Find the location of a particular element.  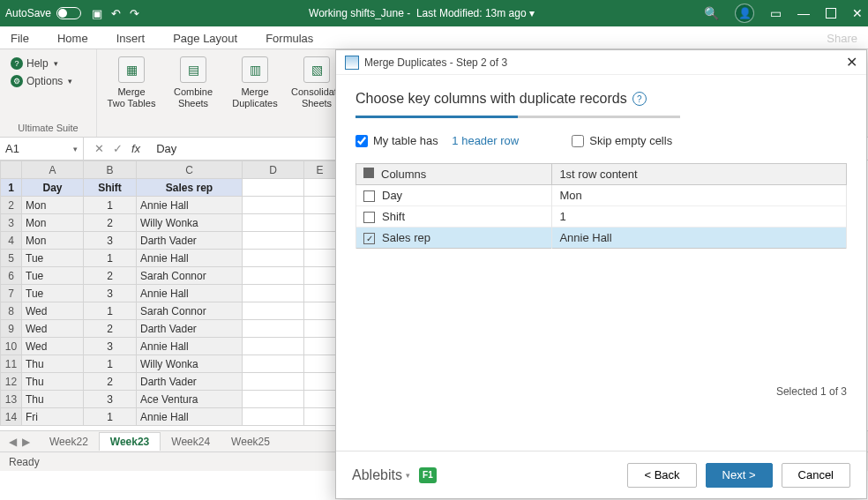

dialog-close-button: ✕ is located at coordinates (852, 62).